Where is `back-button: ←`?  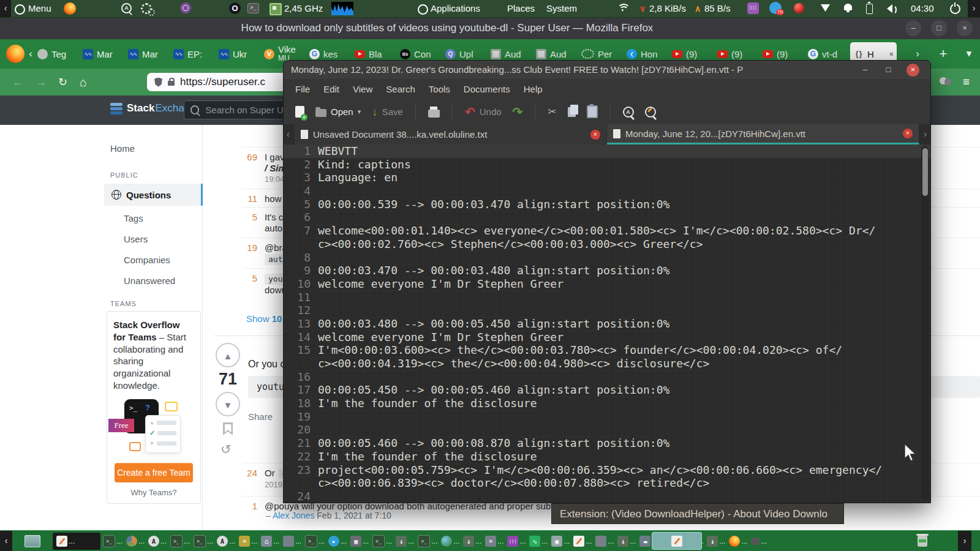 back-button: ← is located at coordinates (18, 82).